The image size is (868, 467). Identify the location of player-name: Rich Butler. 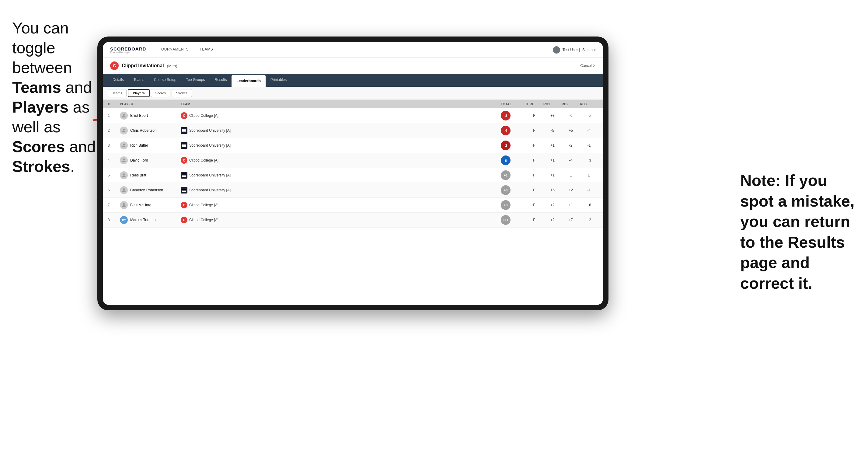
(139, 146).